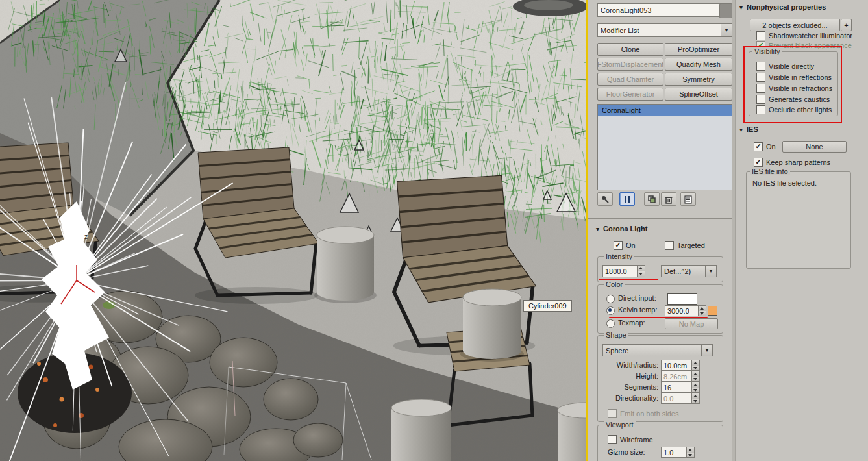 This screenshot has width=868, height=461. I want to click on configure-modifier-sets-button, so click(688, 199).